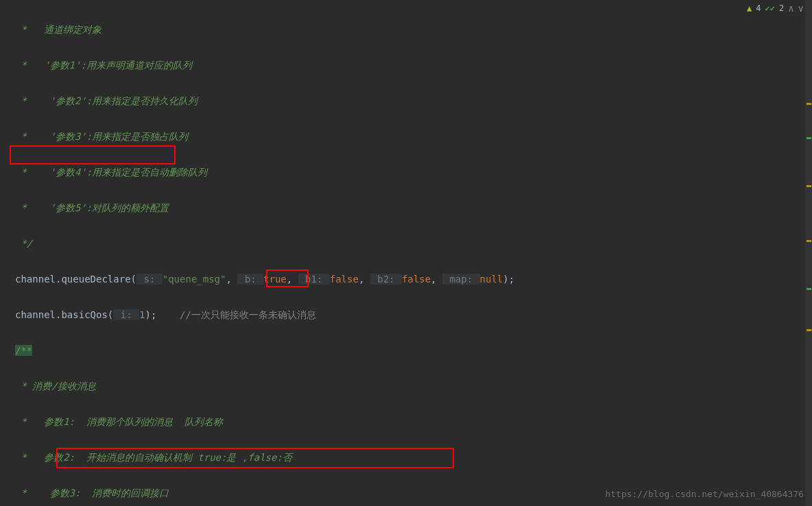  Describe the element at coordinates (801, 8) in the screenshot. I see `chevron-down-icon: ∨` at that location.